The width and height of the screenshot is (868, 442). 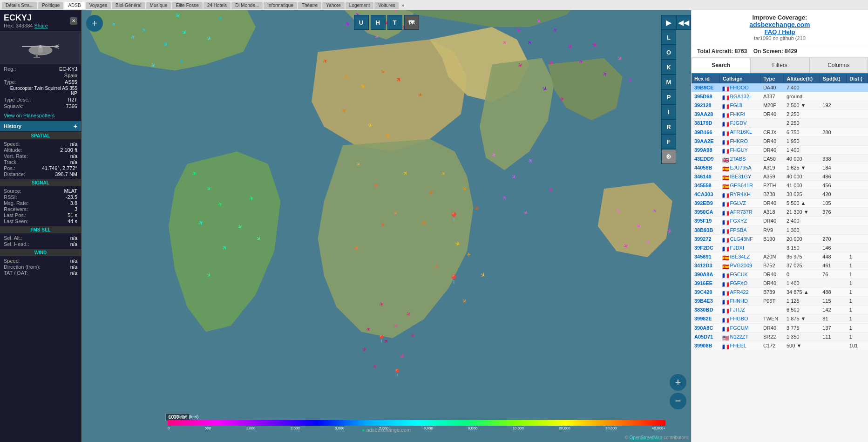 I want to click on close-button: ✕, so click(x=74, y=21).